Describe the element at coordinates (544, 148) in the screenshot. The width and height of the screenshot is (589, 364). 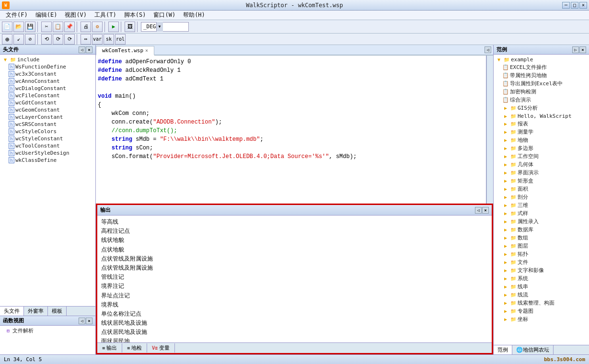
I see `example-folder-poly: ▶ 📁 多边形` at that location.